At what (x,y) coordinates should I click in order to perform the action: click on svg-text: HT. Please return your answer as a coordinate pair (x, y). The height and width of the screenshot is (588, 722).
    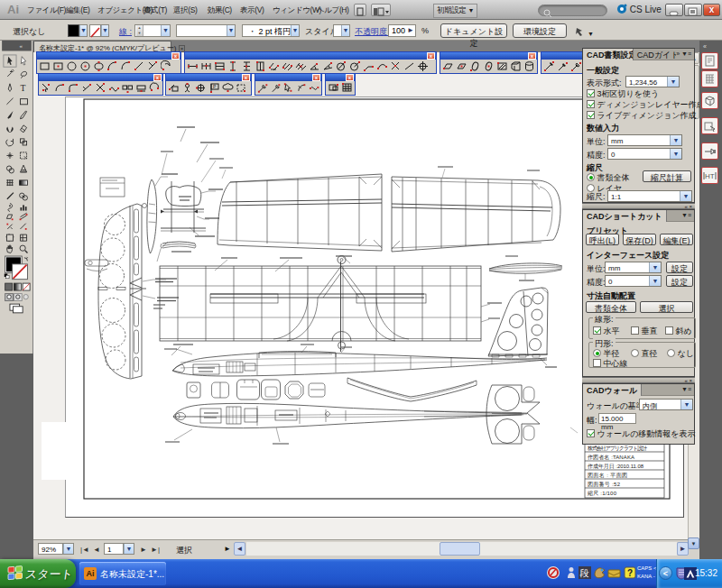
    Looking at the image, I should click on (709, 177).